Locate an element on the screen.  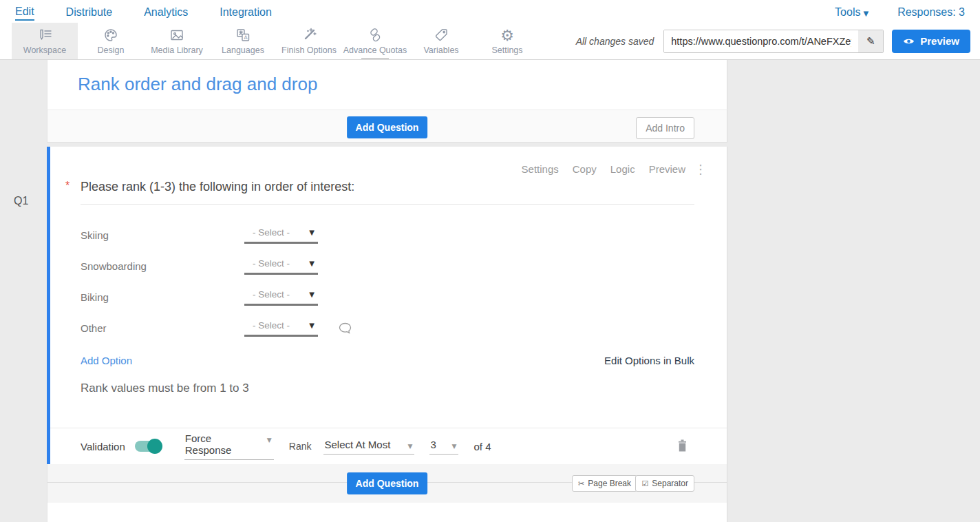
add-question-button-bottom: Add Question is located at coordinates (387, 483).